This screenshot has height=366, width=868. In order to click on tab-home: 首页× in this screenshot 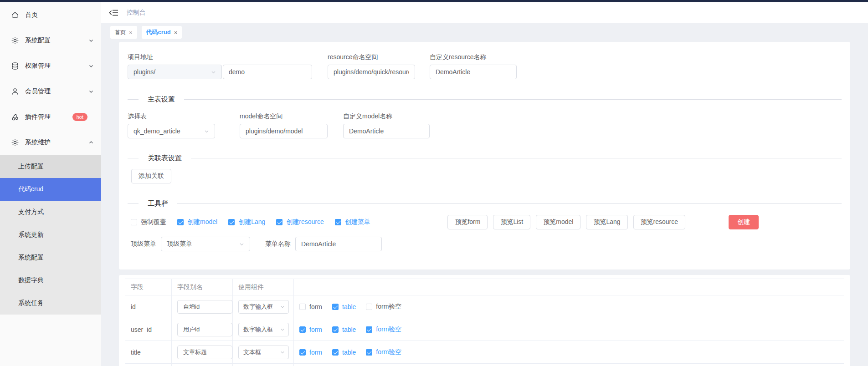, I will do `click(124, 32)`.